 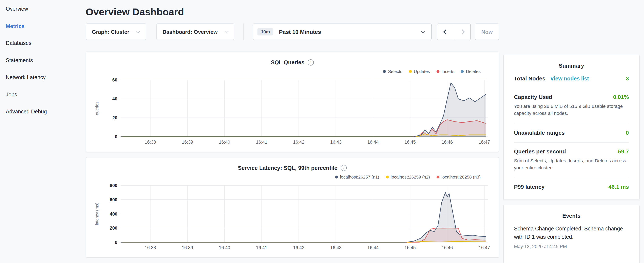 I want to click on svg-text: 200, so click(x=114, y=228).